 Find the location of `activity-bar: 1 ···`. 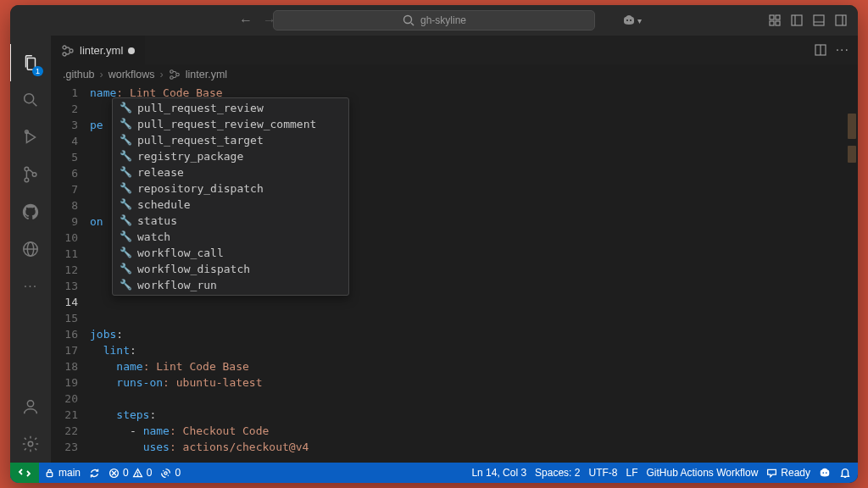

activity-bar: 1 ··· is located at coordinates (31, 249).